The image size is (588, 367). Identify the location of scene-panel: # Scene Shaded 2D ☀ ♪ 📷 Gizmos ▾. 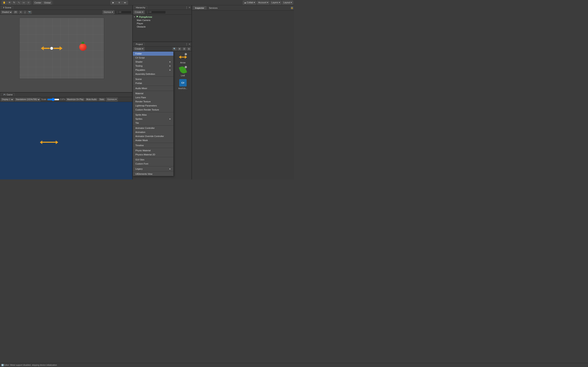
(66, 49).